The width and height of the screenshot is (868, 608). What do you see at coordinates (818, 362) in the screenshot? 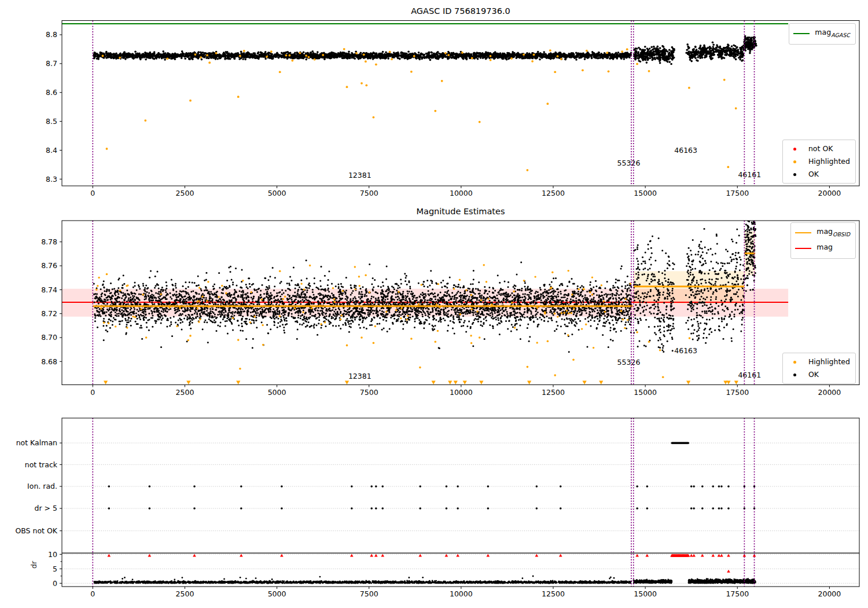
I see `legend-item-highlighted: Highlighted` at bounding box center [818, 362].